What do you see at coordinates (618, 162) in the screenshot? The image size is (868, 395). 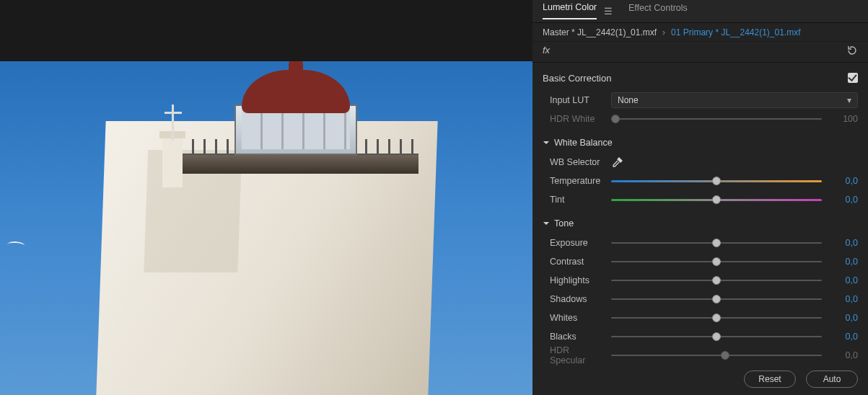 I see `eyedropper-icon` at bounding box center [618, 162].